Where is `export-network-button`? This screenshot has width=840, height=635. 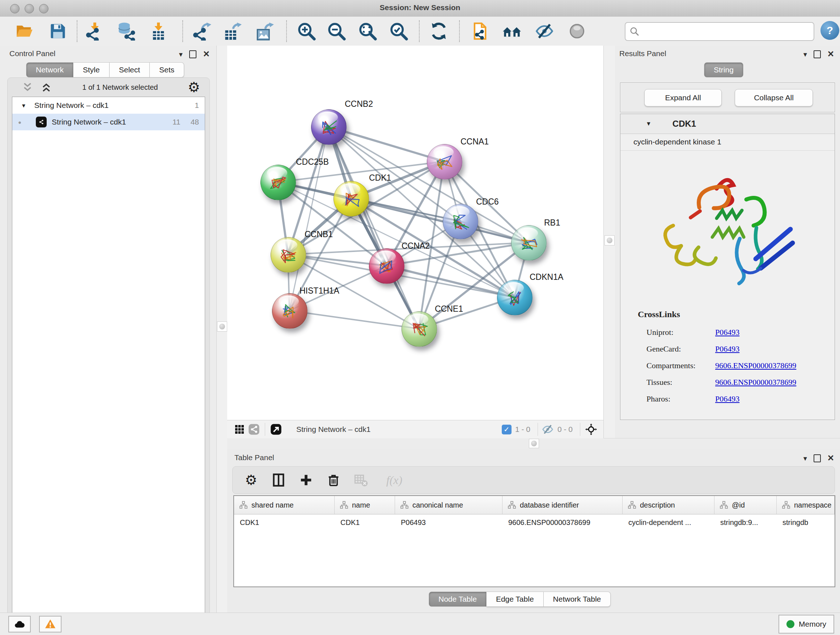 export-network-button is located at coordinates (202, 31).